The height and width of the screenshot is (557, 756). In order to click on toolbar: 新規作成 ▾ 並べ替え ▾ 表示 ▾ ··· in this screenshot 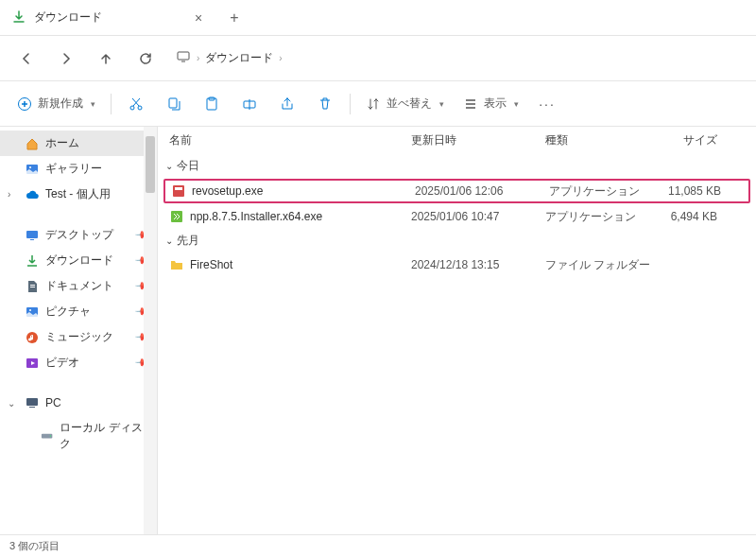, I will do `click(378, 104)`.